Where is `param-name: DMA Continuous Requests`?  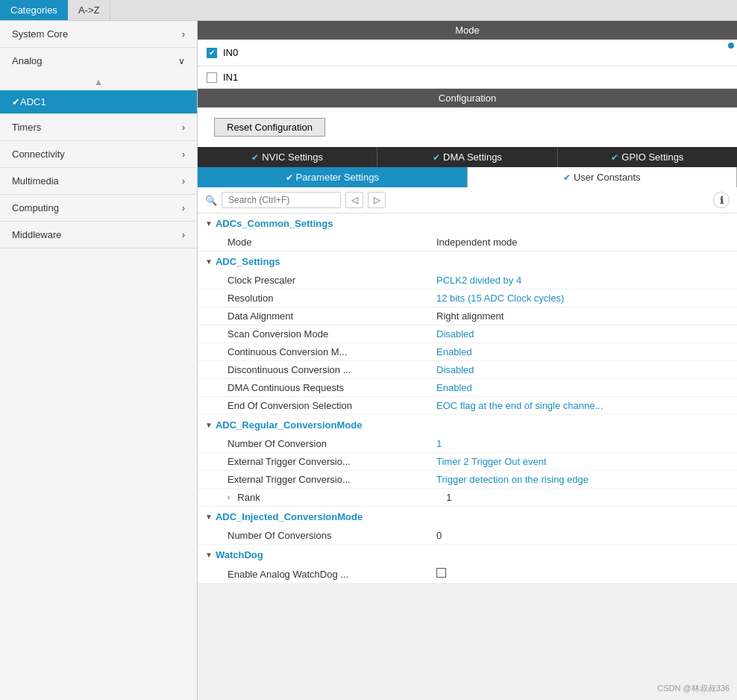
param-name: DMA Continuous Requests is located at coordinates (332, 388).